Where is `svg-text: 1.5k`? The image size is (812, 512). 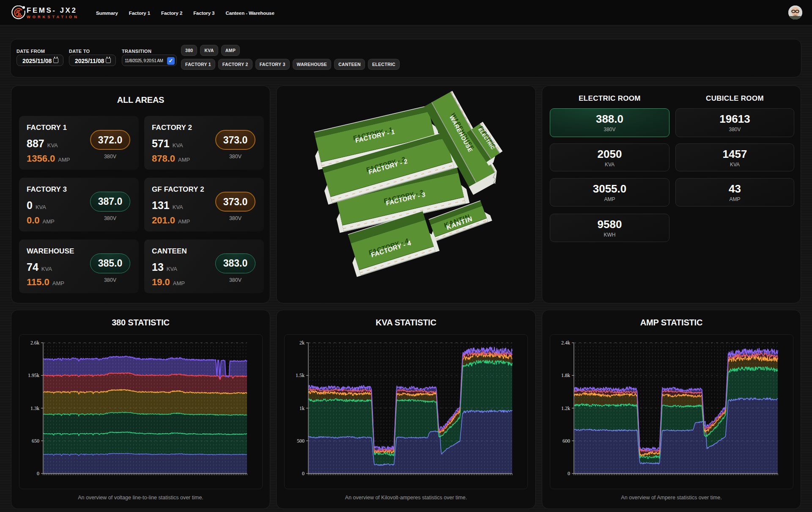 svg-text: 1.5k is located at coordinates (300, 375).